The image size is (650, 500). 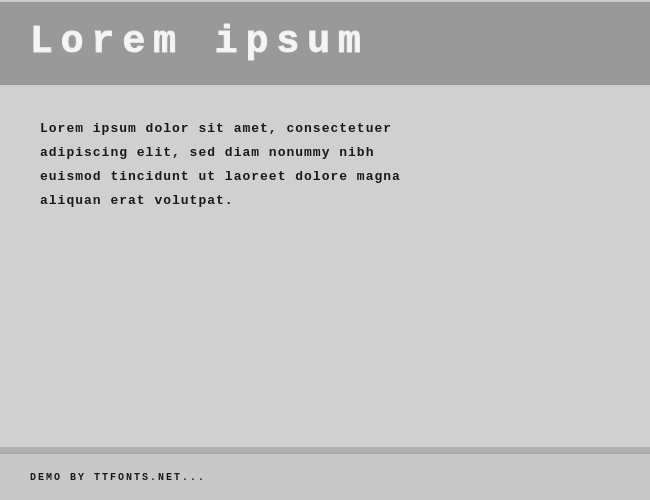 I want to click on footer-bar: DEMO BY TTFONTS.NET..., so click(x=325, y=476).